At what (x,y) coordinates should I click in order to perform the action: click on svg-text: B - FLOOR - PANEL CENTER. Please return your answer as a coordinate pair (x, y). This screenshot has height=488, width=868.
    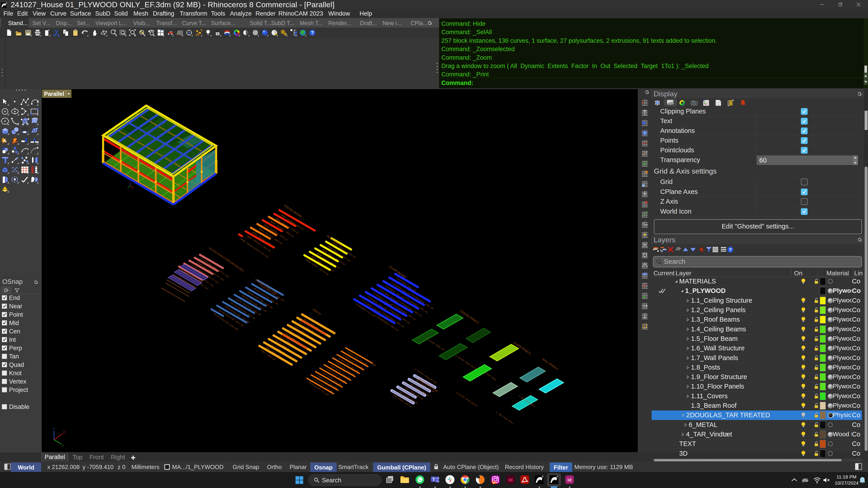
    Looking at the image, I should click on (467, 399).